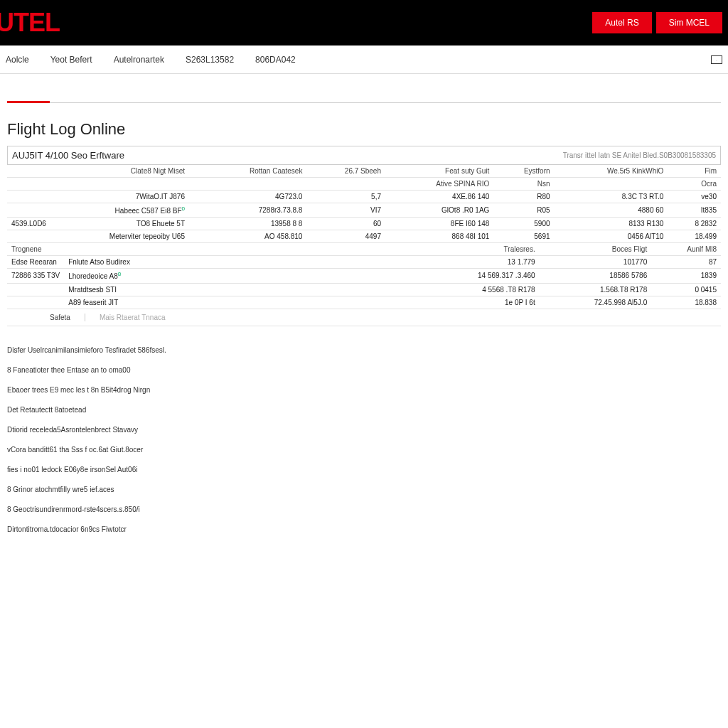 Image resolution: width=728 pixels, height=728 pixels. Describe the element at coordinates (479, 276) in the screenshot. I see `cell: 14 569.317 .3.460` at that location.